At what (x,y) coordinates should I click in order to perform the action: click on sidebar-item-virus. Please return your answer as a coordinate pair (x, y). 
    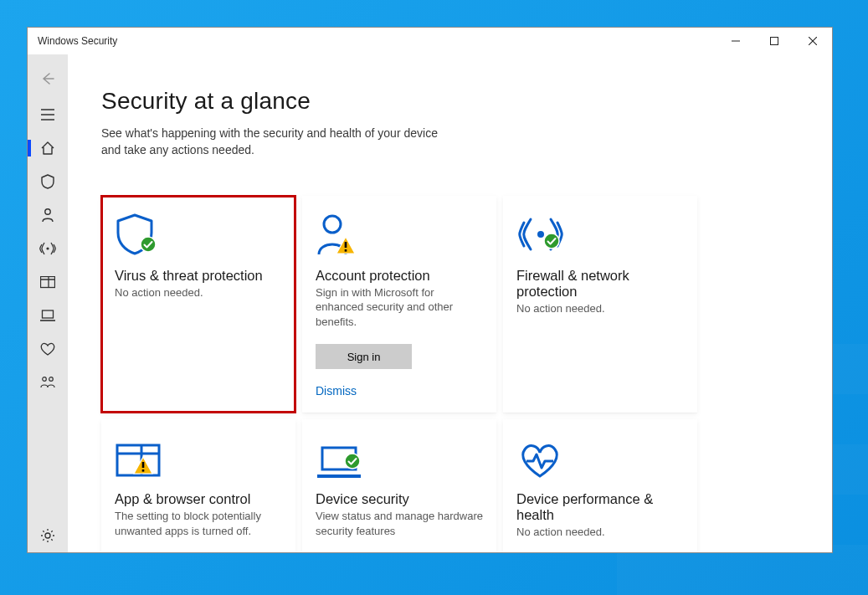
    Looking at the image, I should click on (48, 182).